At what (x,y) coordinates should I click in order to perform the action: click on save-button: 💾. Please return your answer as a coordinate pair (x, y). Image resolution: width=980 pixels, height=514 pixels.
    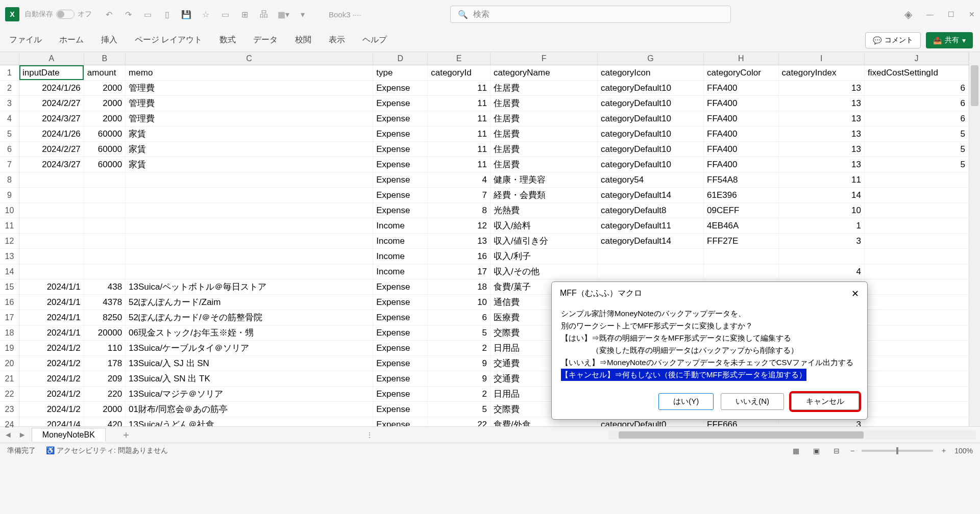
    Looking at the image, I should click on (186, 14).